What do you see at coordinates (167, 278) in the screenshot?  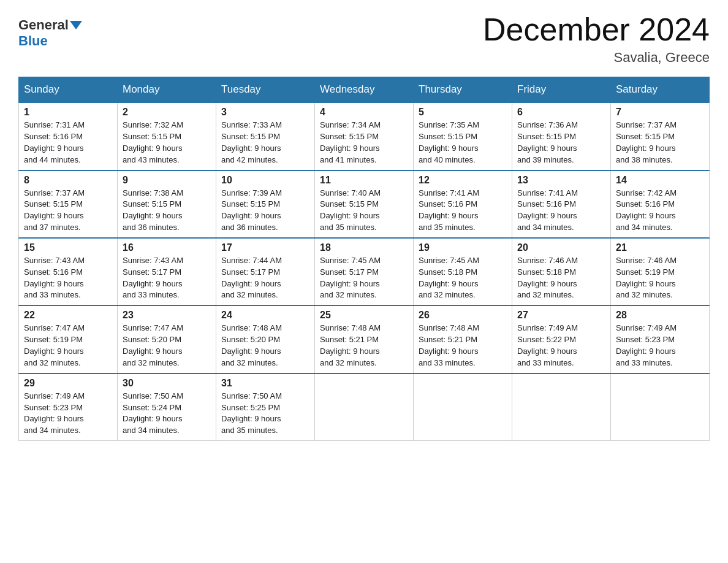 I see `day-info: Sunrise: 7:43 AMSunset: 5:17 PMDaylight:…` at bounding box center [167, 278].